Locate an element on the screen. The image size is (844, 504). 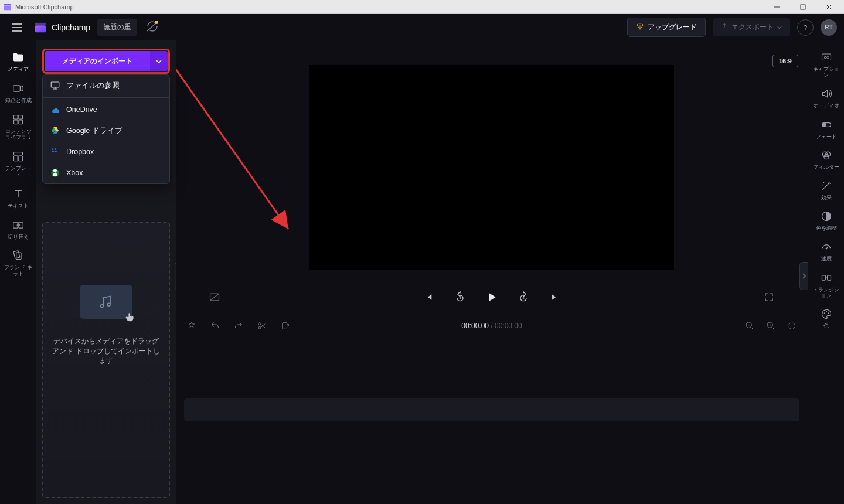
right-nav: CC キャプショ ン オーディオ フェード フィルター 効果 色を調整 速度 is located at coordinates (826, 272).